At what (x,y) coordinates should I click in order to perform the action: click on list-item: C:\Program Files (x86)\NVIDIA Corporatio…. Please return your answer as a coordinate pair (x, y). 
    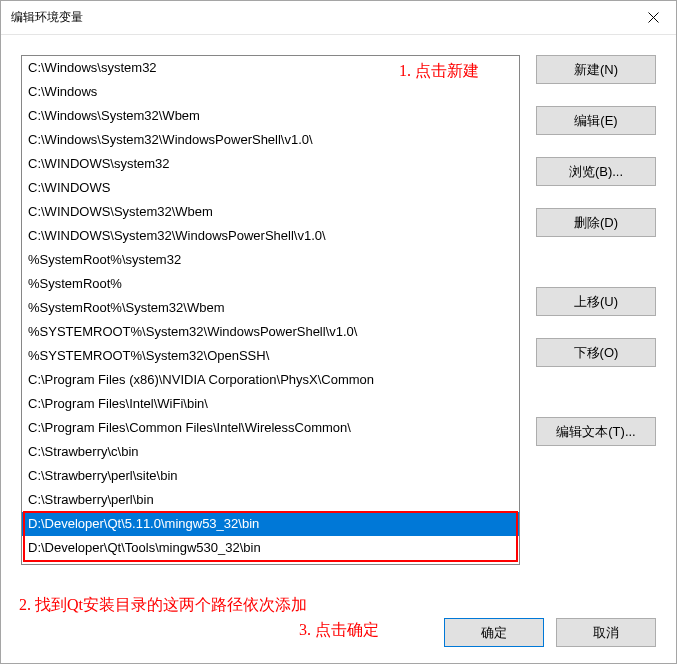
    Looking at the image, I should click on (270, 380).